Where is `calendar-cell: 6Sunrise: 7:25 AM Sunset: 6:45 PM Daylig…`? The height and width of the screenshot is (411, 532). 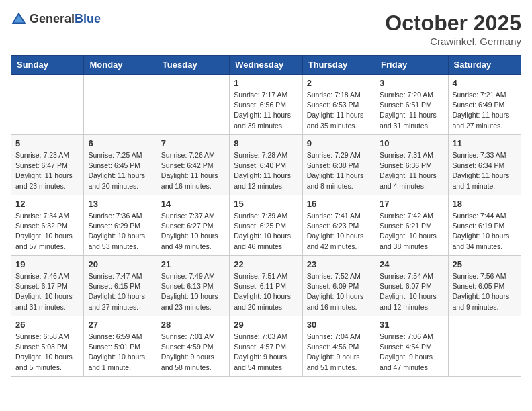 calendar-cell: 6Sunrise: 7:25 AM Sunset: 6:45 PM Daylig… is located at coordinates (120, 165).